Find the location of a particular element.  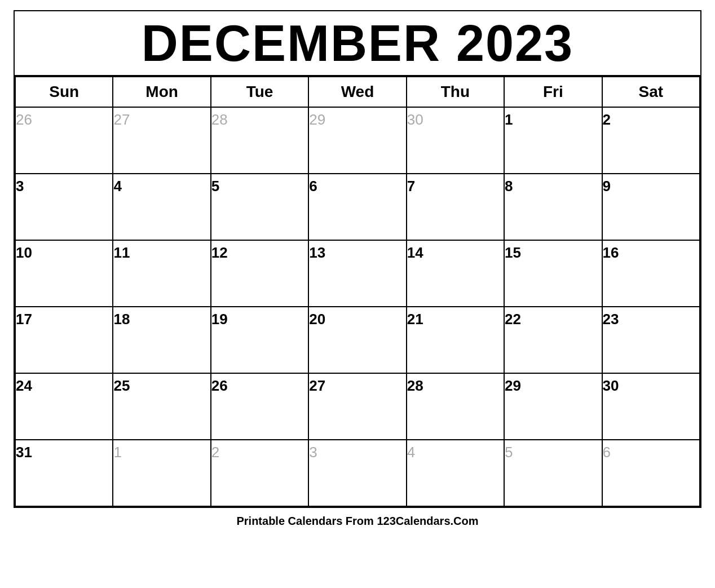

footer: Printable Calendars From 123Calendars.Co… is located at coordinates (358, 521).